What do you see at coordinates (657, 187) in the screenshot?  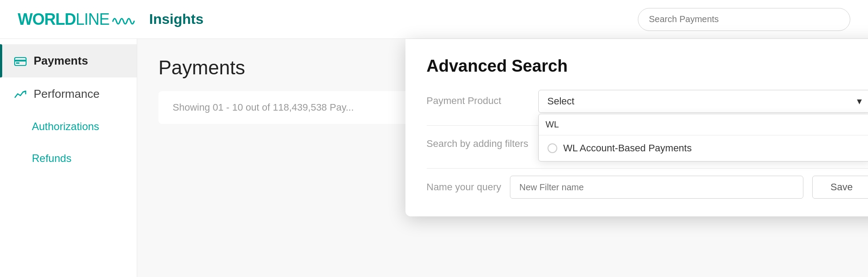 I see `filter-name-input` at bounding box center [657, 187].